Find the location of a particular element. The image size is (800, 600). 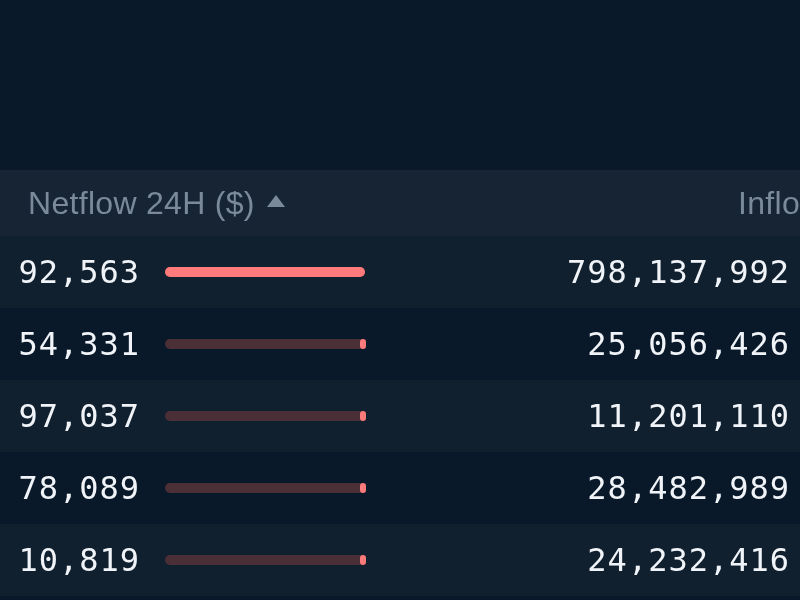

netflow-value: 92,563 is located at coordinates (79, 272).